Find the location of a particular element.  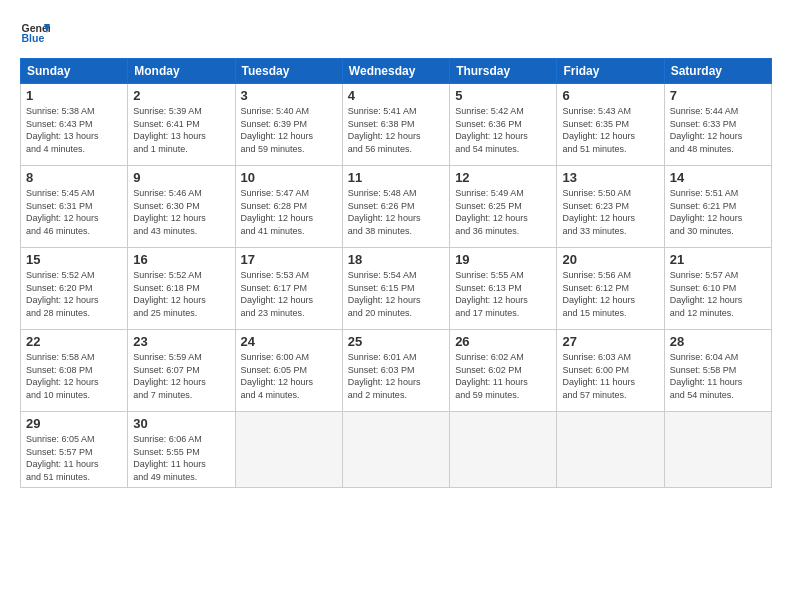

header: General Blue is located at coordinates (396, 33).